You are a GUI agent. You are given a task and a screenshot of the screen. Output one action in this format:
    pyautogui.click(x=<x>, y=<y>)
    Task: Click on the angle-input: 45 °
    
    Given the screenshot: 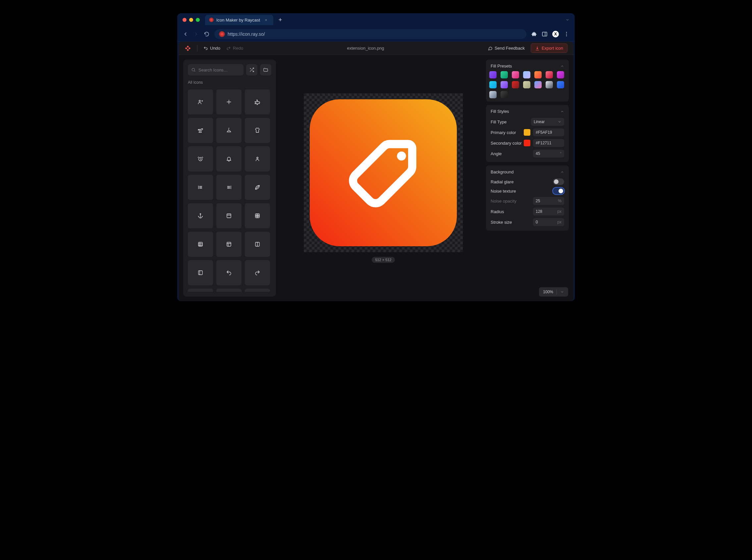 What is the action you would take?
    pyautogui.click(x=548, y=154)
    